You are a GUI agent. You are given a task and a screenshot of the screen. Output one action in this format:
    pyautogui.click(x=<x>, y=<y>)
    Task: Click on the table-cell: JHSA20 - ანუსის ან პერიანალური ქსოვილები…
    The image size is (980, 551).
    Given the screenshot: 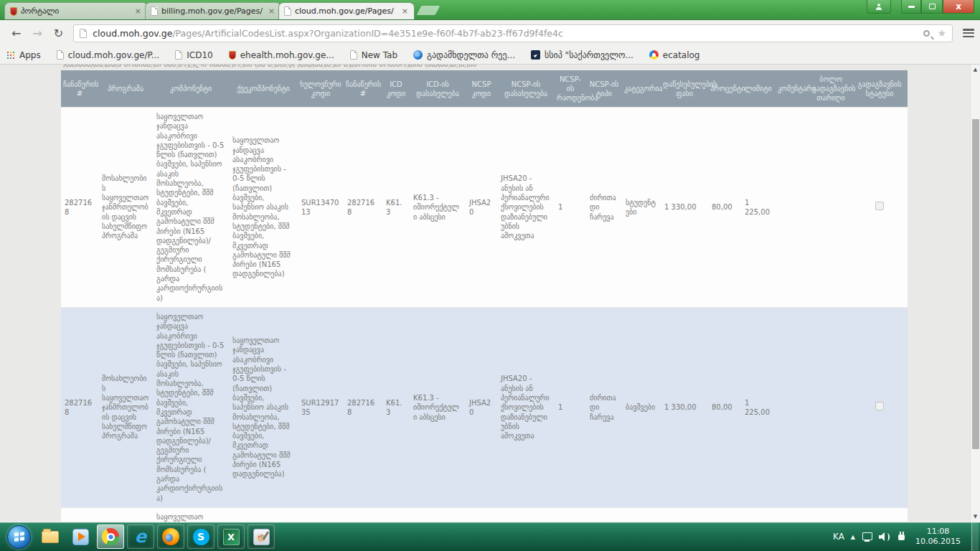 What is the action you would take?
    pyautogui.click(x=526, y=208)
    